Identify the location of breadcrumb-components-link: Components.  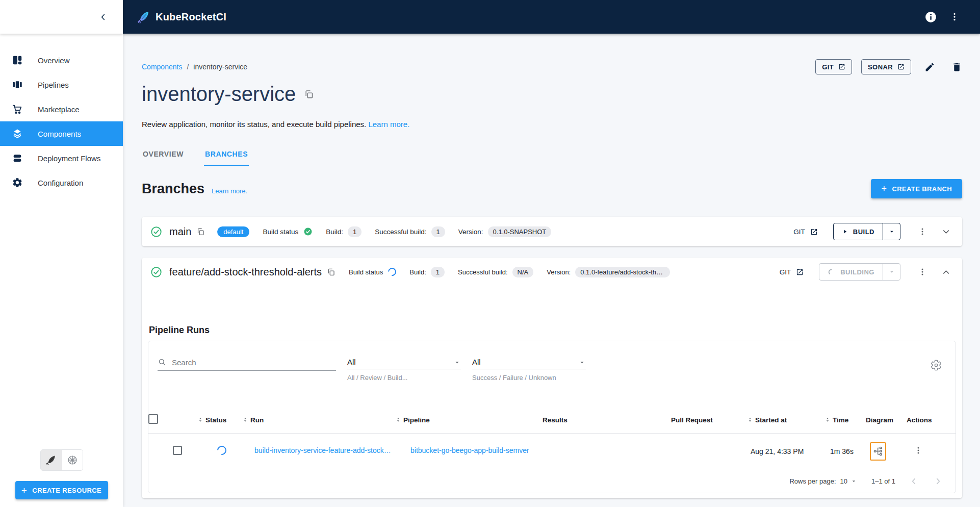
(162, 67).